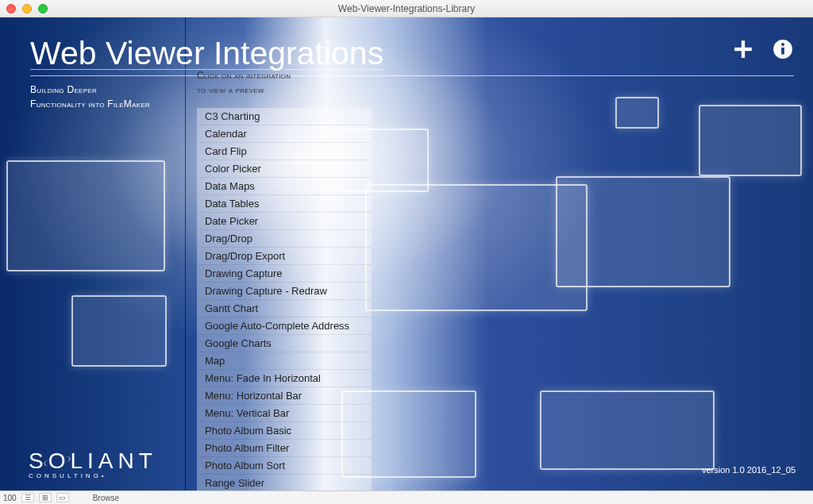 The height and width of the screenshot is (504, 813). What do you see at coordinates (284, 291) in the screenshot?
I see `integration-item: Drawing Capture - Redraw` at bounding box center [284, 291].